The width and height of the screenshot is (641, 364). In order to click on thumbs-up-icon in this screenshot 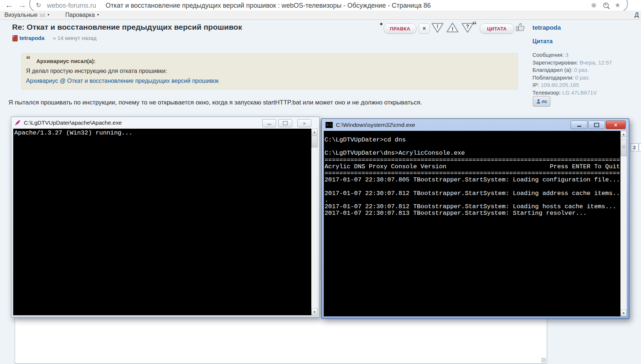, I will do `click(520, 27)`.